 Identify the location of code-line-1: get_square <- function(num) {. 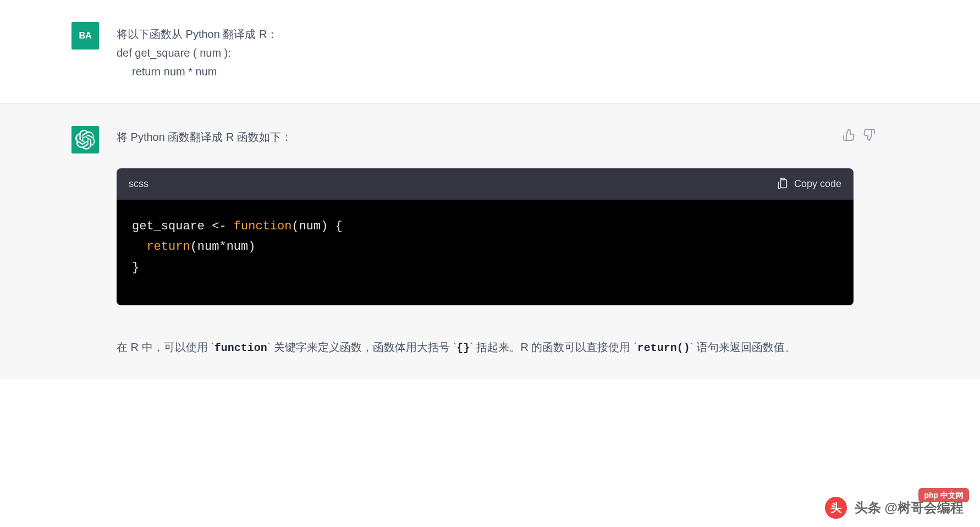
(485, 227).